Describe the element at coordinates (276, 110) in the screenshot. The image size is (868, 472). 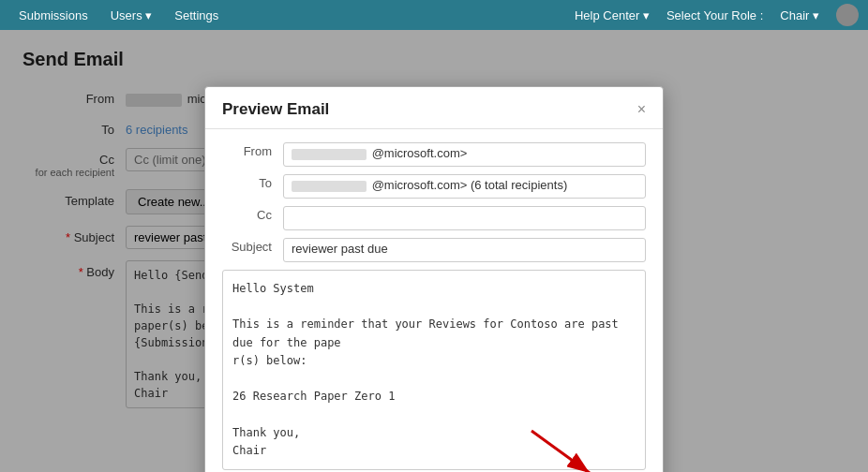
I see `modal-title: Preview Email` at that location.